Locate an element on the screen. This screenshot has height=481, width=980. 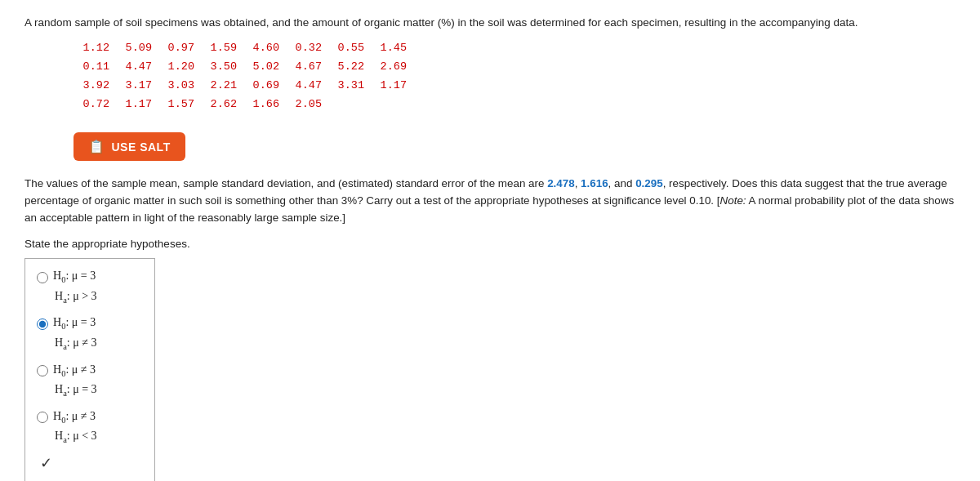
data-val: 1.66 is located at coordinates (265, 105).